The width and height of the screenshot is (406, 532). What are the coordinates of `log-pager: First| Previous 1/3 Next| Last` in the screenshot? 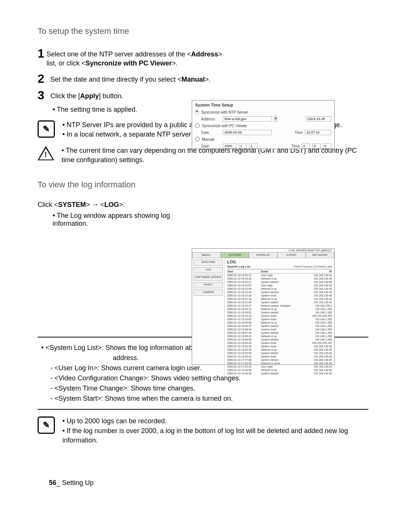 It's located at (313, 266).